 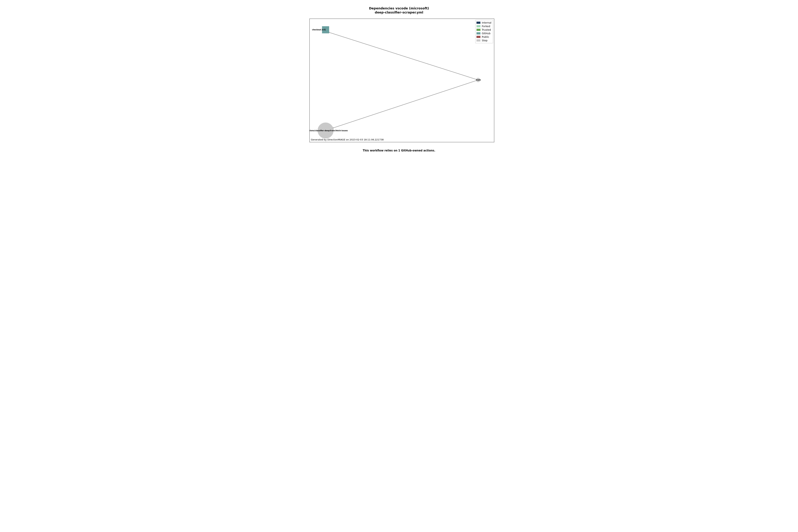 What do you see at coordinates (399, 151) in the screenshot?
I see `summary-line: This workflow relies on 1 GitHub-owned a…` at bounding box center [399, 151].